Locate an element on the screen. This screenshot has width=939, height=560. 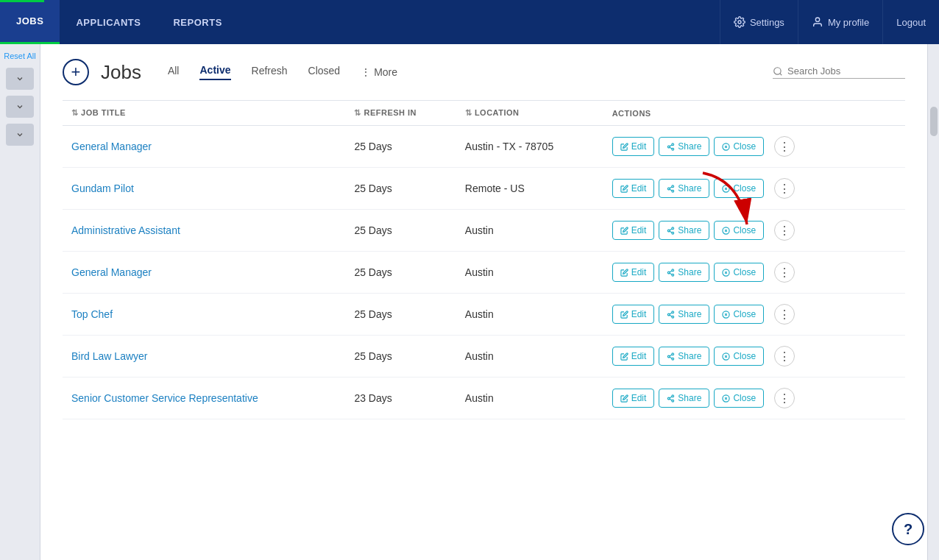
nav-jobs: JOBS is located at coordinates (29, 22).